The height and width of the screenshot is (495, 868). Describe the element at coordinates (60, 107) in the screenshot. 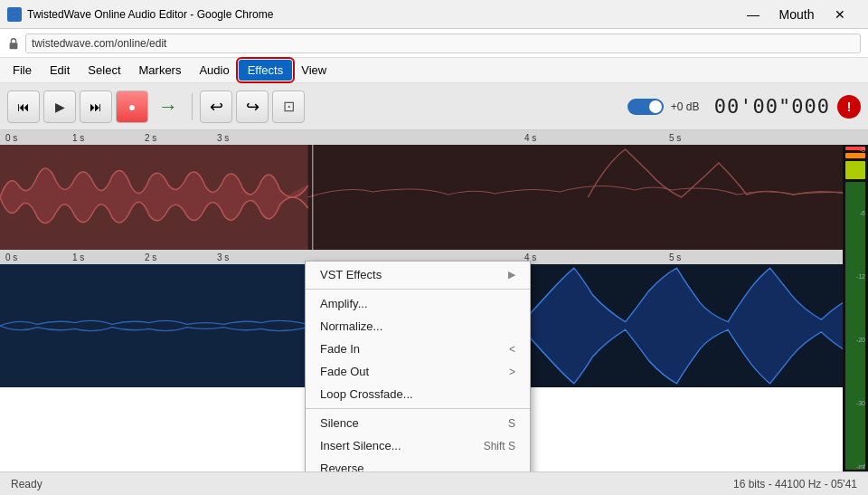

I see `play-button: ▶` at that location.